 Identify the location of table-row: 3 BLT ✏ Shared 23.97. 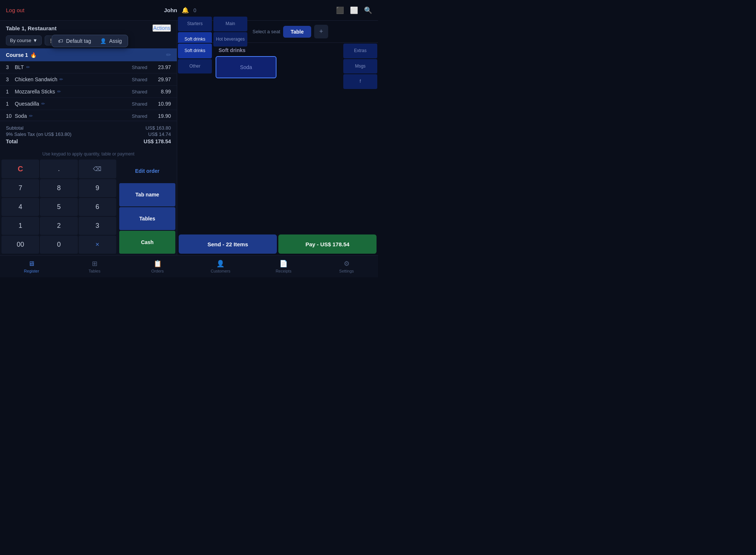
(89, 67).